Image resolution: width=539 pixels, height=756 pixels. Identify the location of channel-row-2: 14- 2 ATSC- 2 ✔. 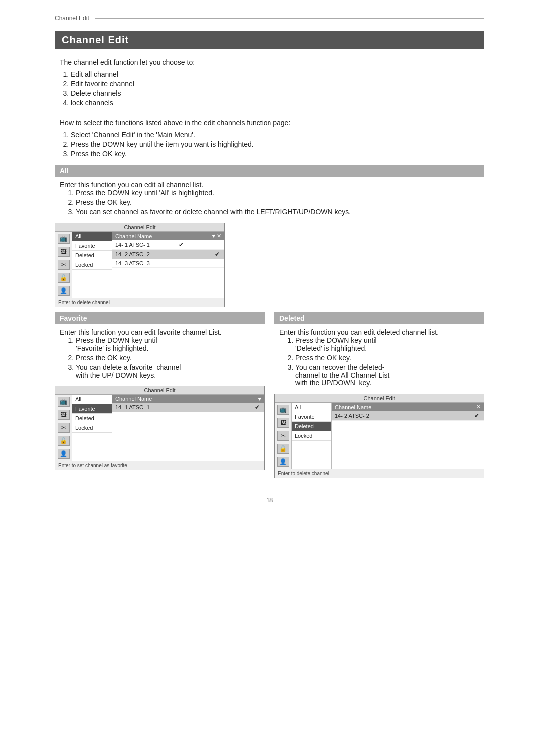
(168, 255).